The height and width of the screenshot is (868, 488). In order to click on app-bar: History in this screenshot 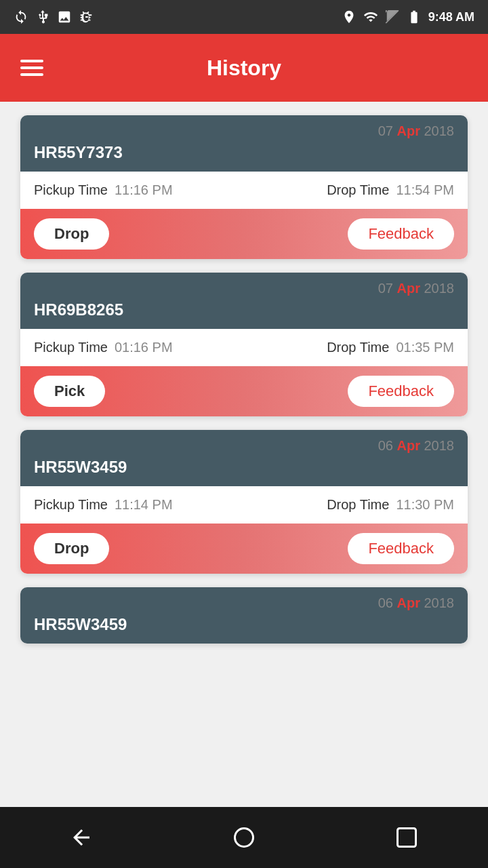, I will do `click(244, 68)`.